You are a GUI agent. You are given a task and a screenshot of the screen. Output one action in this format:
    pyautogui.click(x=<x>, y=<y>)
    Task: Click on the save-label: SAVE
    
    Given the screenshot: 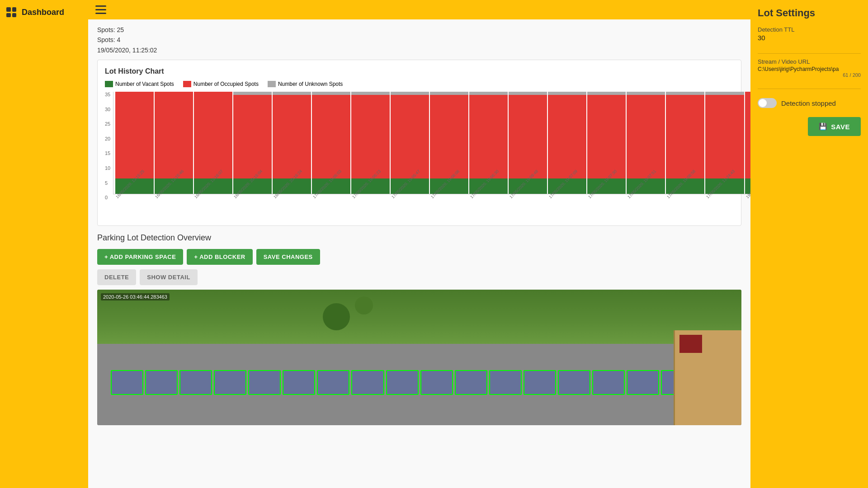 What is the action you would take?
    pyautogui.click(x=840, y=127)
    